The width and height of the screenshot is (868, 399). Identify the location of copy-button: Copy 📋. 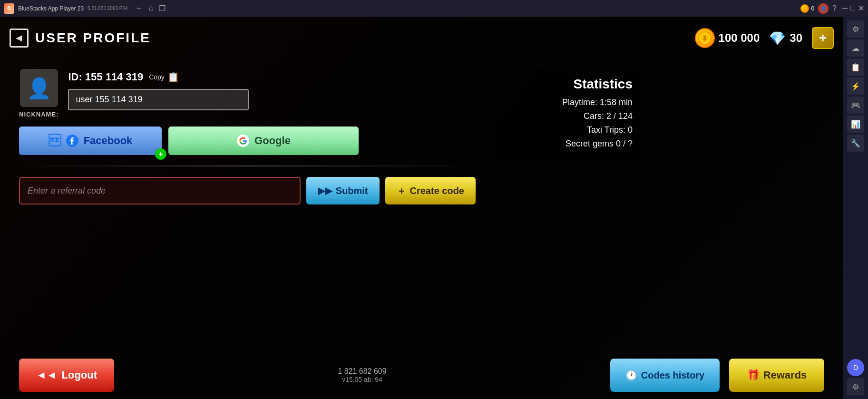
(164, 77).